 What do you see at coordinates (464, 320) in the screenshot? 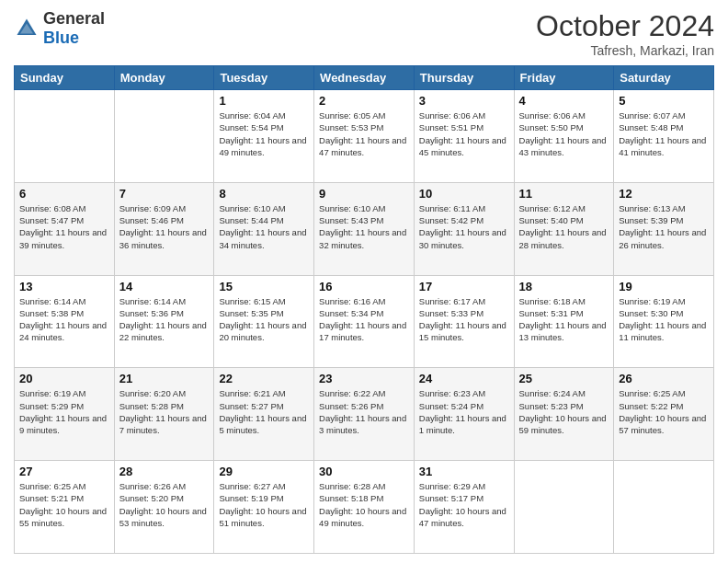
I see `day-info: Sunrise: 6:17 AM Sunset: 5:33 PM Dayligh…` at bounding box center [464, 320].